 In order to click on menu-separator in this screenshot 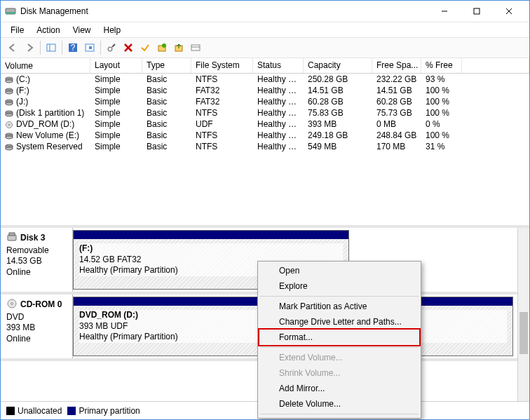, I will do `click(339, 348)`.